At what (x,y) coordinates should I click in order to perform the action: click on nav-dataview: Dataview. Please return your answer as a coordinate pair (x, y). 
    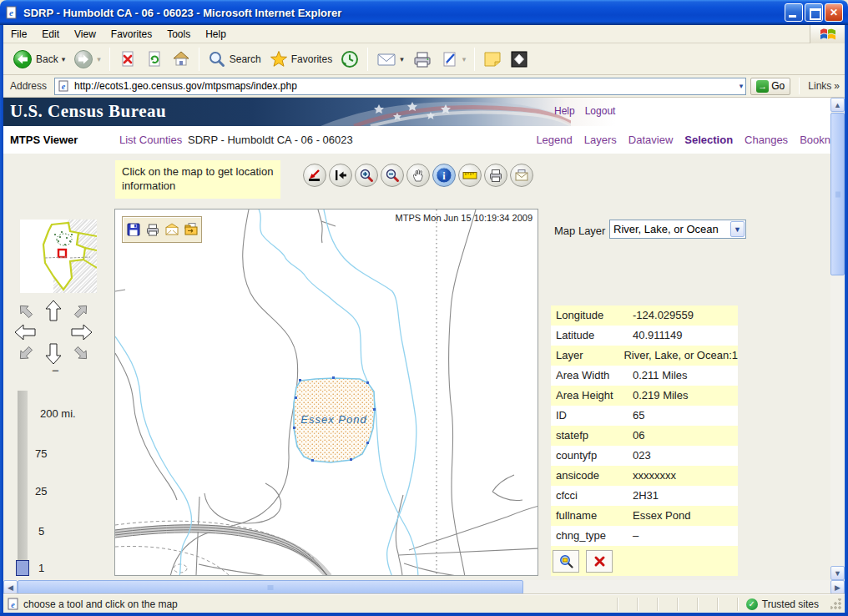
    Looking at the image, I should click on (651, 140).